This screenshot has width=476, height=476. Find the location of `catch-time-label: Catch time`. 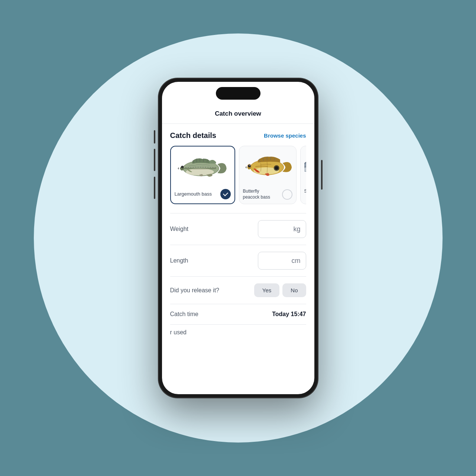

catch-time-label: Catch time is located at coordinates (184, 314).